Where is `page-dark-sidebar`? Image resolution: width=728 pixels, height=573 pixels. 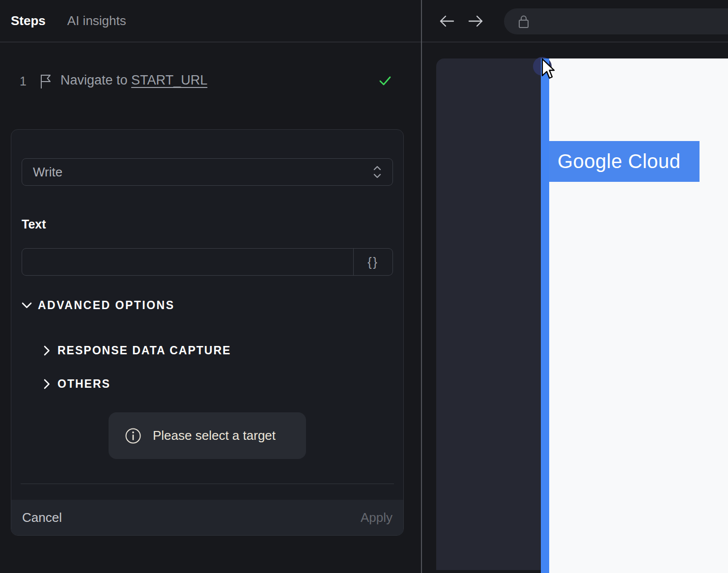 page-dark-sidebar is located at coordinates (488, 315).